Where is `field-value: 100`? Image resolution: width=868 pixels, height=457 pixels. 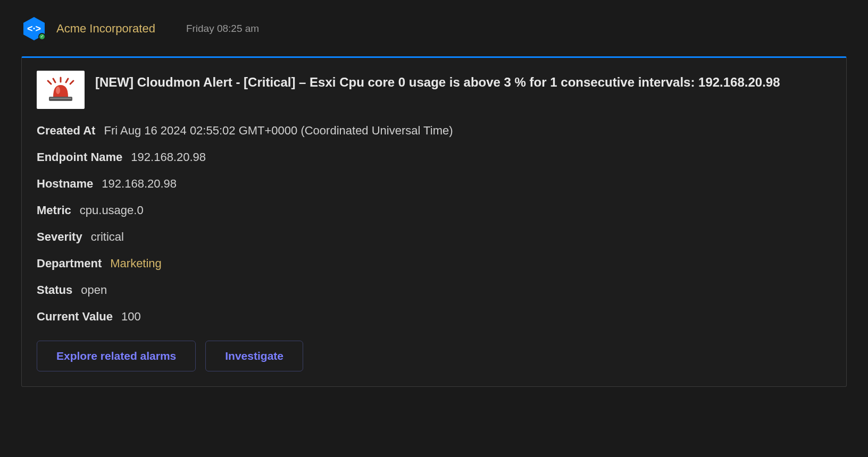 field-value: 100 is located at coordinates (131, 317).